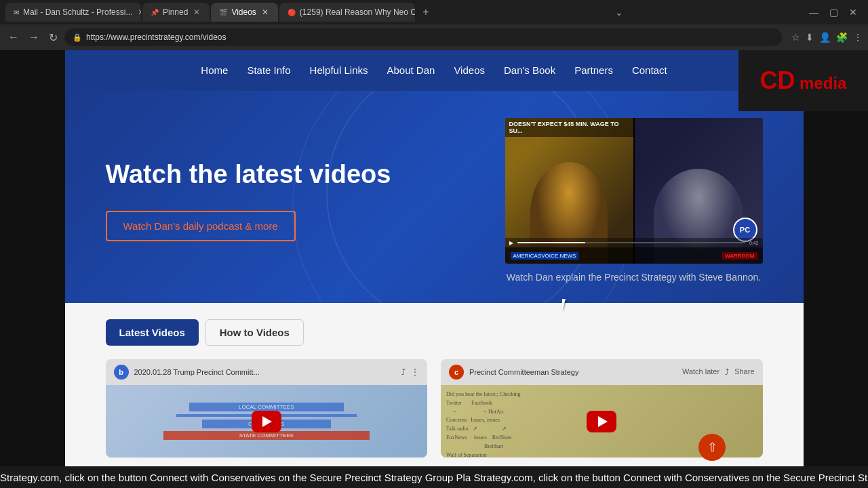  What do you see at coordinates (197, 12) in the screenshot?
I see `tab-pinned-close: ✕` at bounding box center [197, 12].